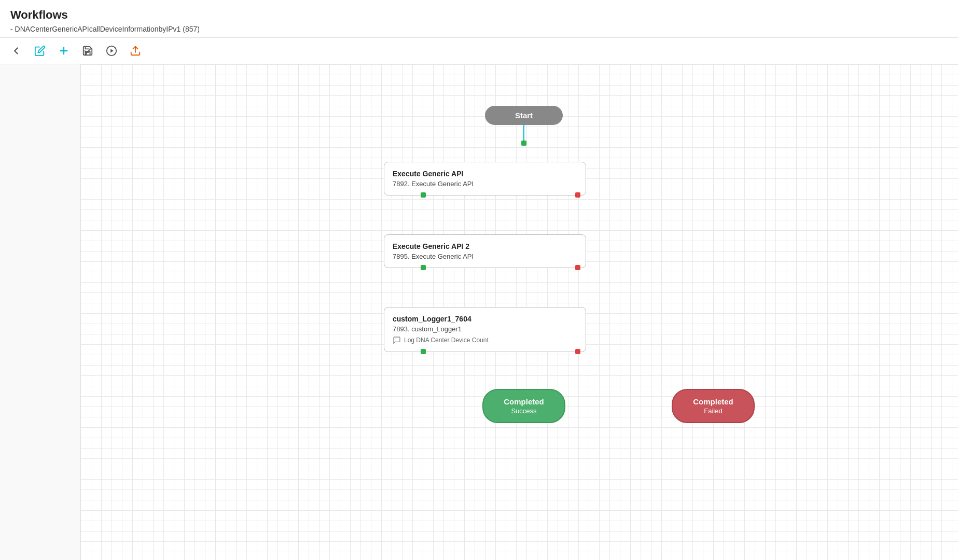  I want to click on header: Workflows - DNACenterGenericAPIcallDevic…, so click(479, 19).